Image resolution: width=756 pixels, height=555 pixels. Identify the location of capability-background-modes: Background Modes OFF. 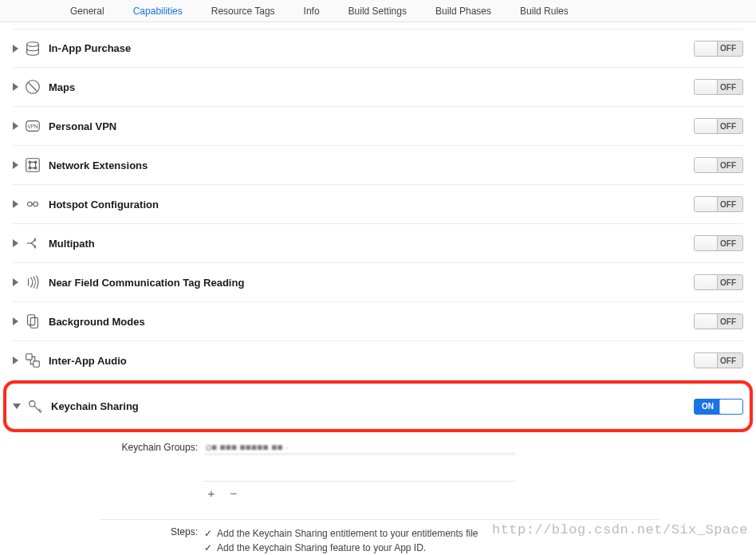
(378, 322).